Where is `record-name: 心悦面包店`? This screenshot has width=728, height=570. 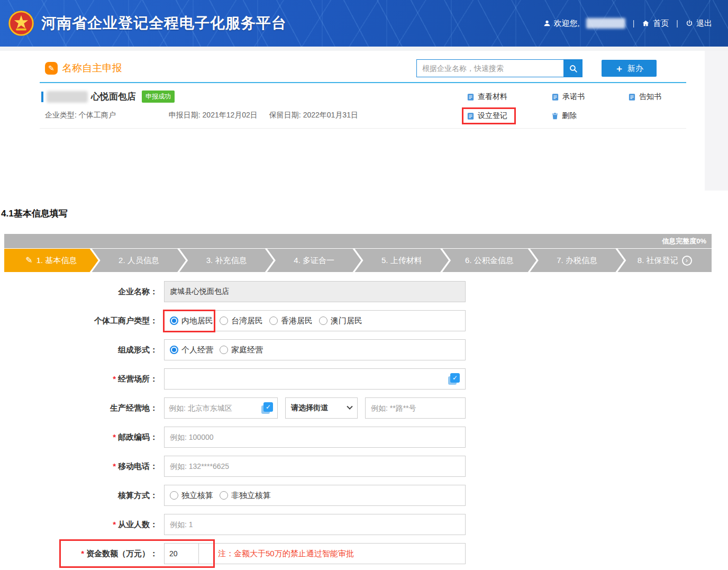
record-name: 心悦面包店 is located at coordinates (113, 96).